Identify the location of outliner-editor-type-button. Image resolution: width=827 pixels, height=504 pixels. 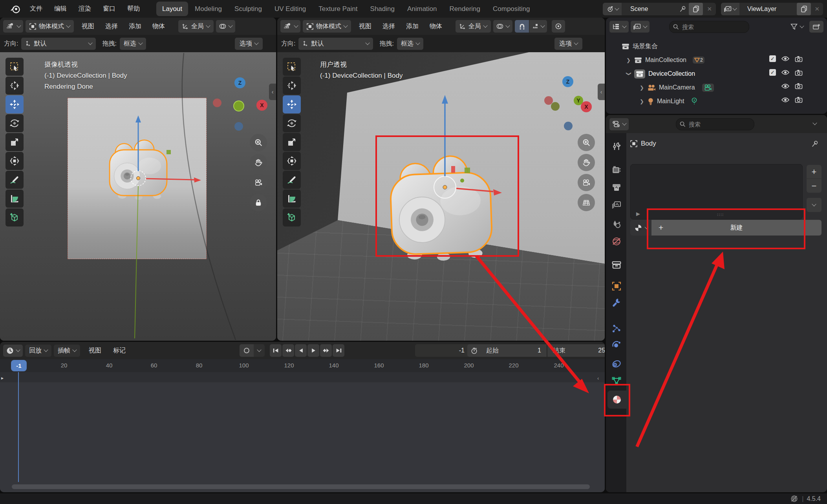
(619, 27).